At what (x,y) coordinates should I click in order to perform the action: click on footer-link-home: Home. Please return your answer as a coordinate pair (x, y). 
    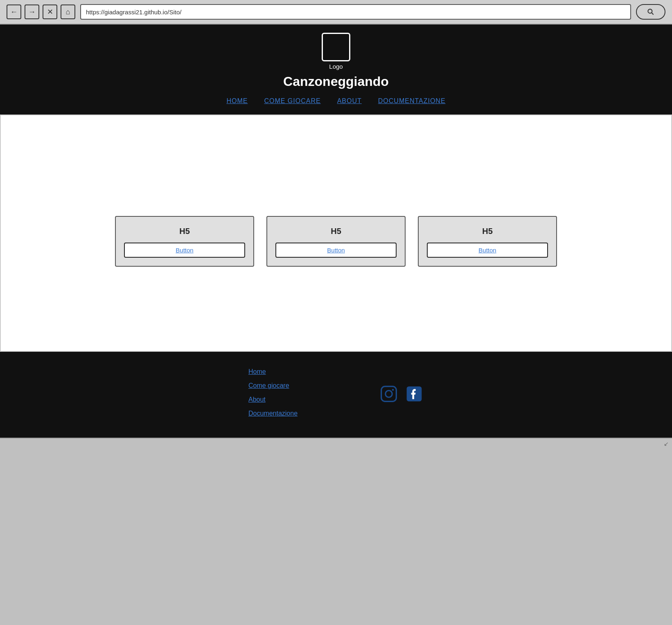
    Looking at the image, I should click on (257, 372).